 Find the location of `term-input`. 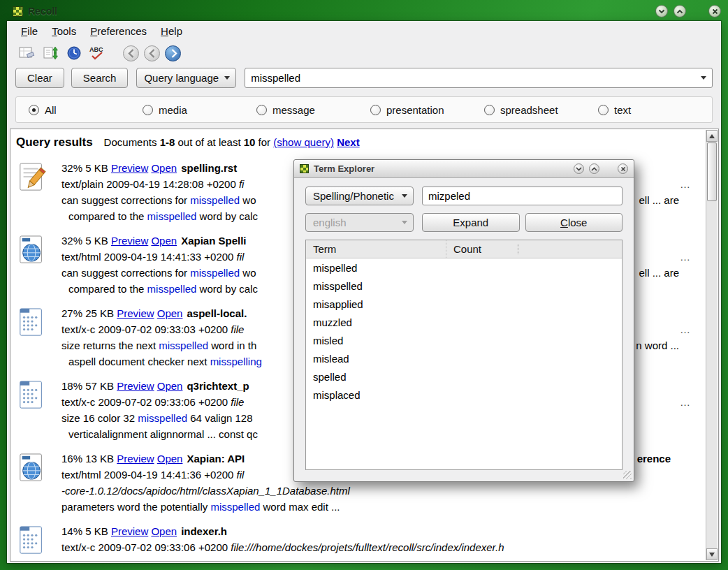

term-input is located at coordinates (523, 196).